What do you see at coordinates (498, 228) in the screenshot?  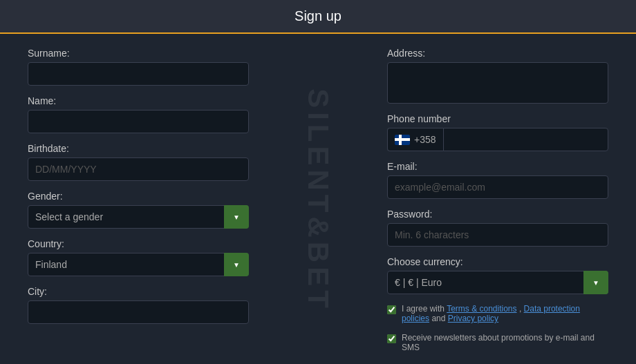 I see `password-group: Password:` at bounding box center [498, 228].